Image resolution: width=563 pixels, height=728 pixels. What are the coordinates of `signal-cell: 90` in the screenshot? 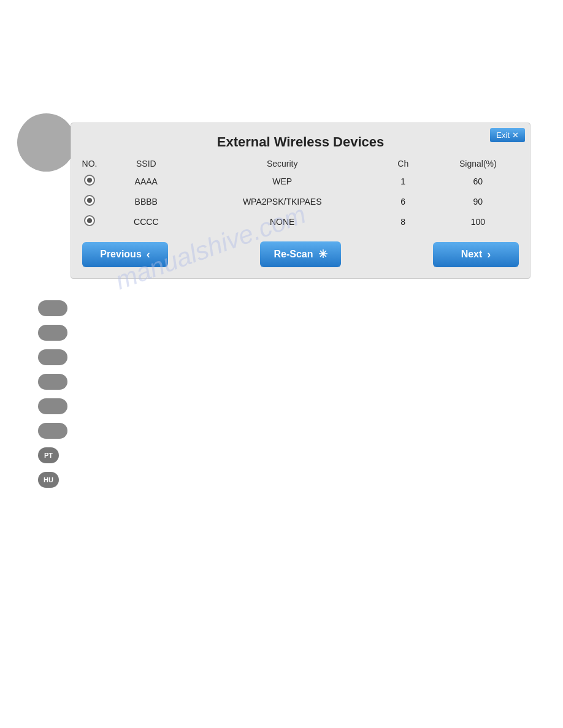 It's located at (478, 201).